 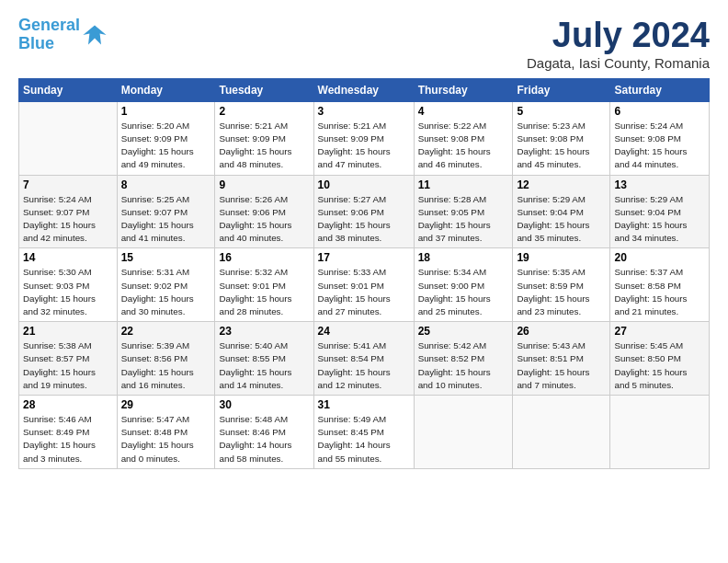 I want to click on day-number: 2, so click(x=264, y=111).